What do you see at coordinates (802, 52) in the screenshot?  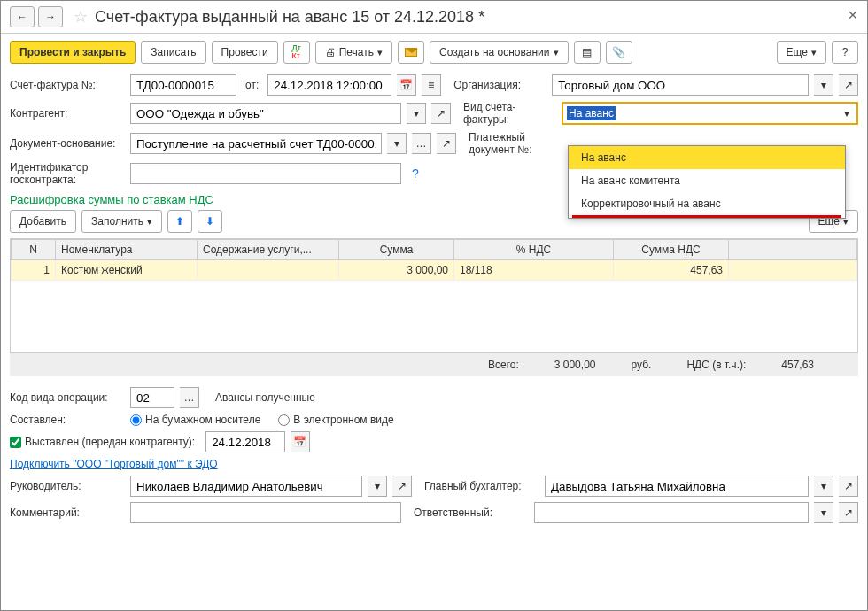 I see `more-button: Еще▾` at bounding box center [802, 52].